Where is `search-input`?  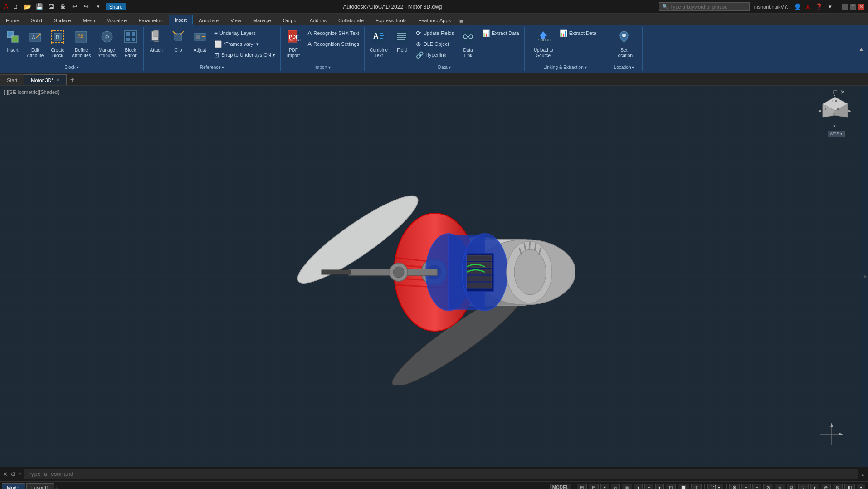
search-input is located at coordinates (707, 7).